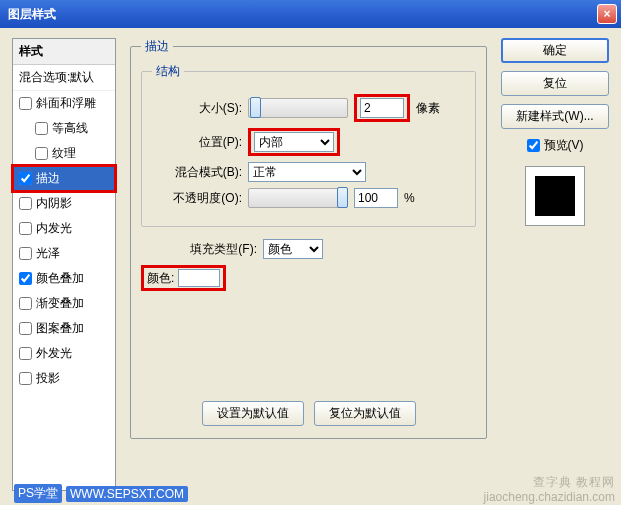  I want to click on sidebar-item-11: 投影, so click(64, 378).